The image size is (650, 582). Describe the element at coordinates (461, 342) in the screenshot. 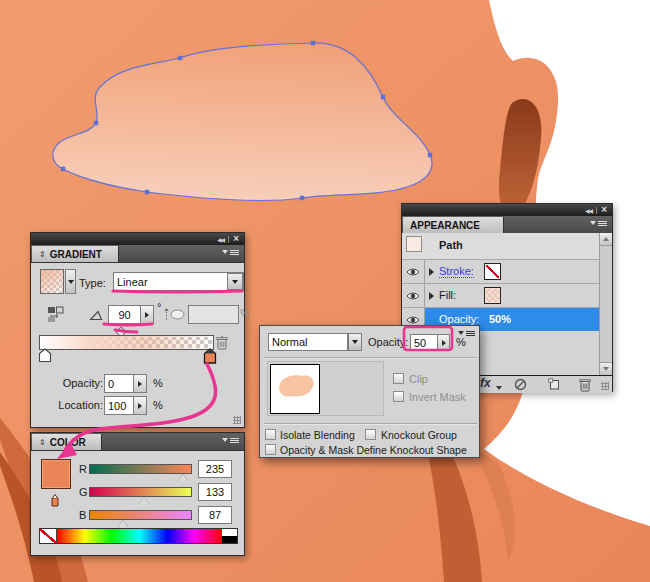

I see `popup-percent-symbol: %` at that location.